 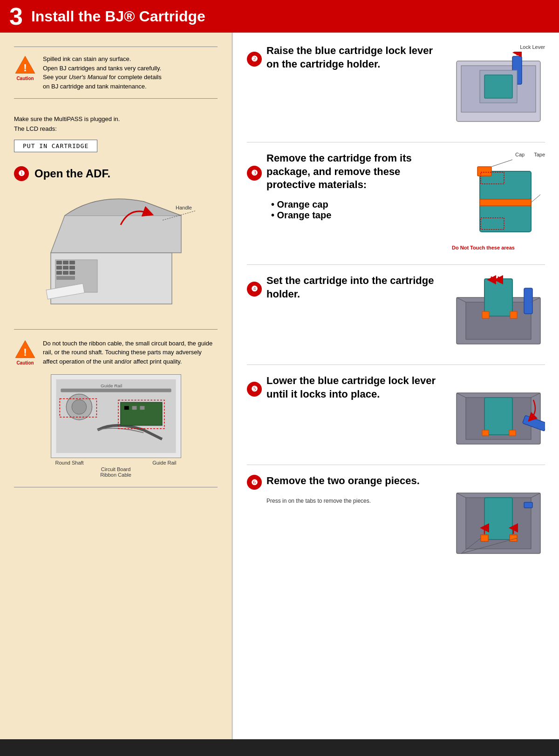 What do you see at coordinates (354, 387) in the screenshot?
I see `step5-title: Lower the blue cartridge lock lever unti…` at bounding box center [354, 387].